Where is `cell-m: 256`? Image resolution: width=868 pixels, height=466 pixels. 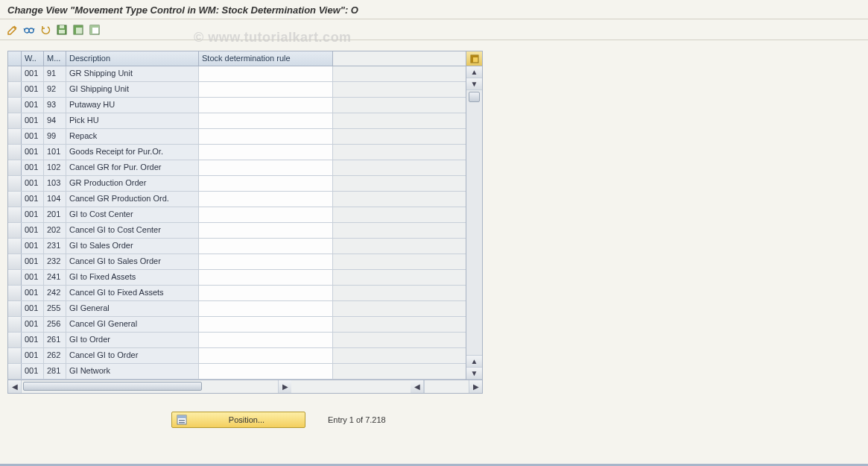
cell-m: 256 is located at coordinates (55, 324).